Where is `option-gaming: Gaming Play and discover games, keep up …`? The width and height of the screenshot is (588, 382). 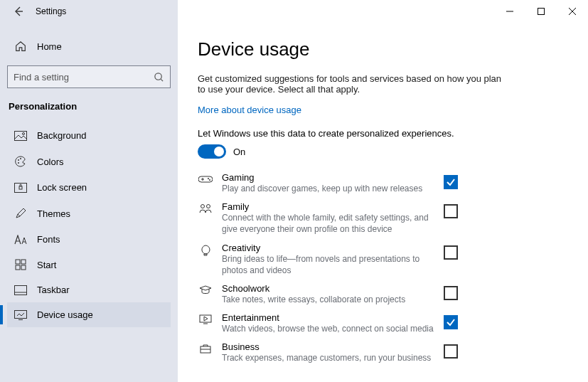 option-gaming: Gaming Play and discover games, keep up … is located at coordinates (328, 184).